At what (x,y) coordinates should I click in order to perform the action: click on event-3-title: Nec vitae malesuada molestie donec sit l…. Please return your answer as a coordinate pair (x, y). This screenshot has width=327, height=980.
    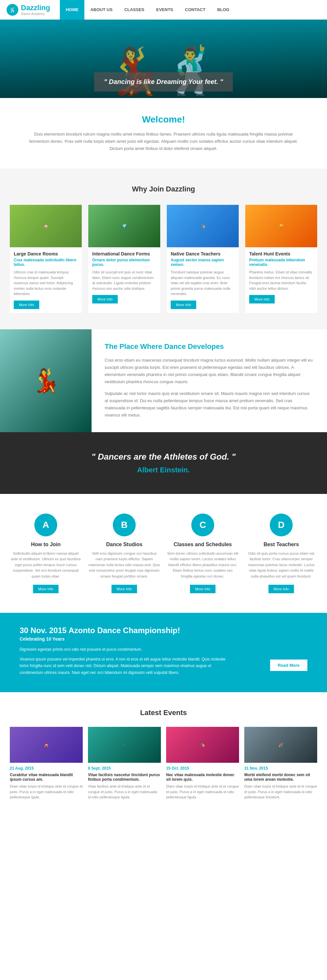
    Looking at the image, I should click on (203, 777).